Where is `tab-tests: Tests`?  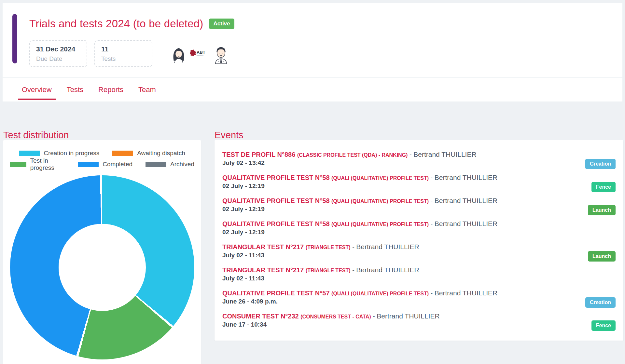 tab-tests: Tests is located at coordinates (75, 90).